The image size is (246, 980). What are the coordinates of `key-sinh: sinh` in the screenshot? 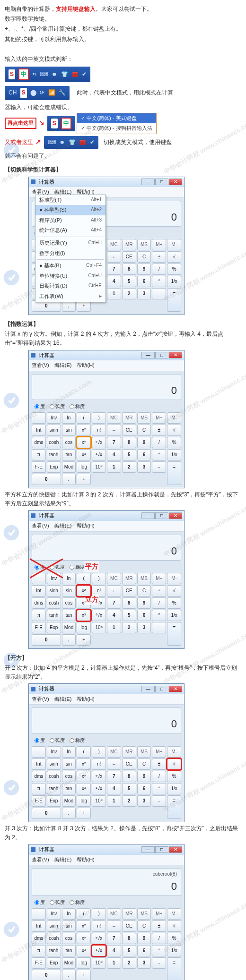 It's located at (54, 764).